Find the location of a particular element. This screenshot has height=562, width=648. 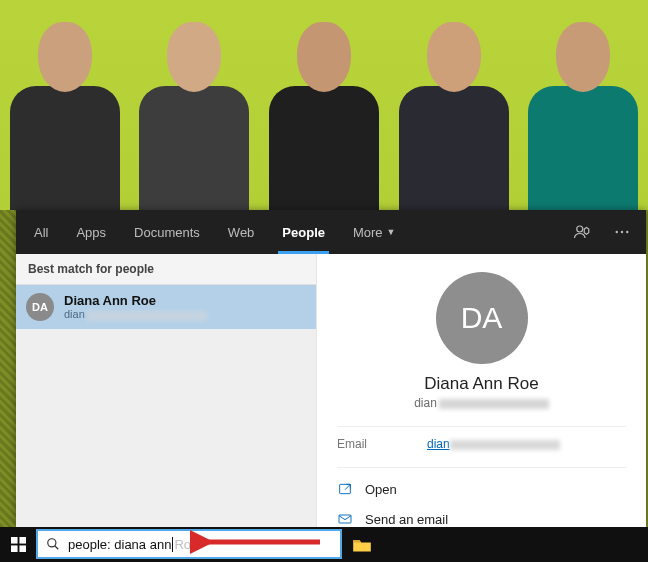

tab-more-label: More is located at coordinates (368, 232).